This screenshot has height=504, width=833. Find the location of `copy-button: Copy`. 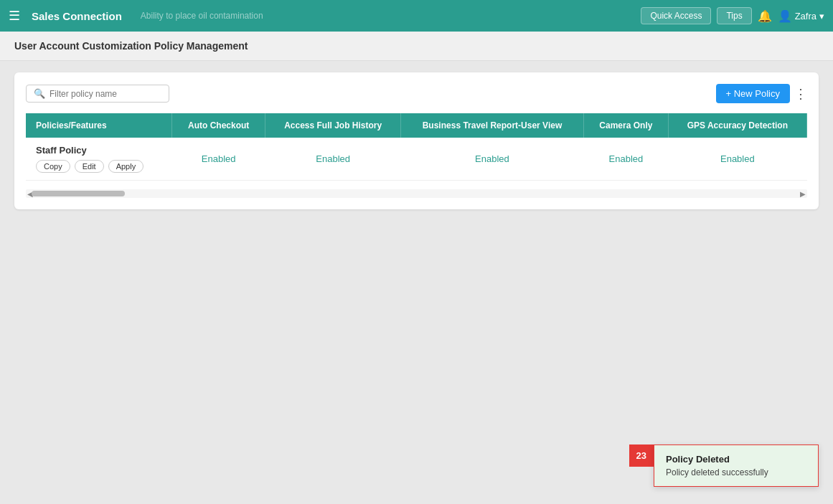

copy-button: Copy is located at coordinates (53, 166).